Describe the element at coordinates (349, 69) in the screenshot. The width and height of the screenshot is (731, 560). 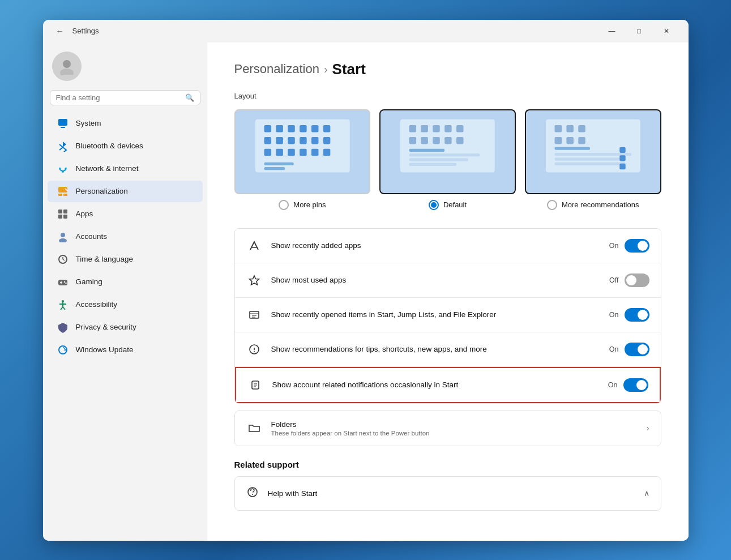
I see `breadcrumb-current: Start` at that location.